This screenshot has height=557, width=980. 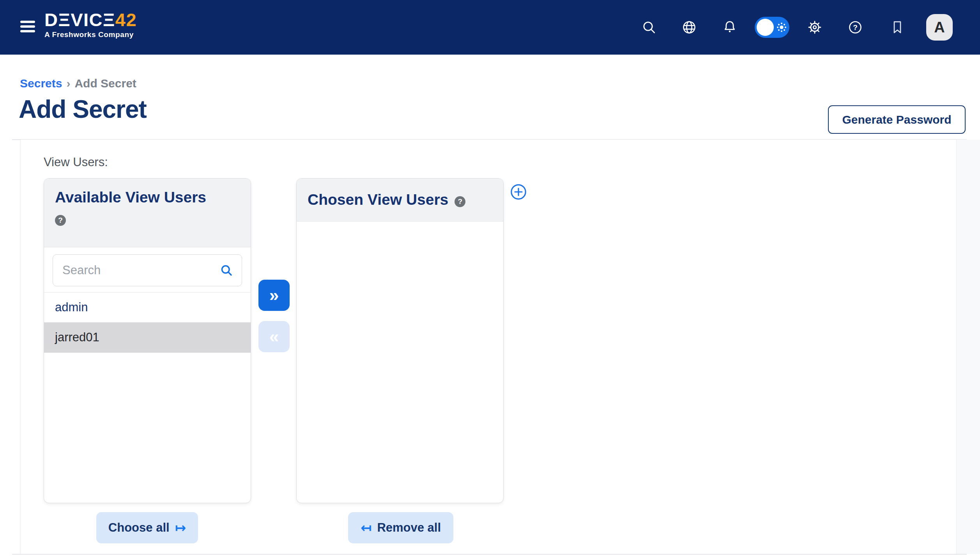 I want to click on view-users-label: View Users:, so click(x=76, y=162).